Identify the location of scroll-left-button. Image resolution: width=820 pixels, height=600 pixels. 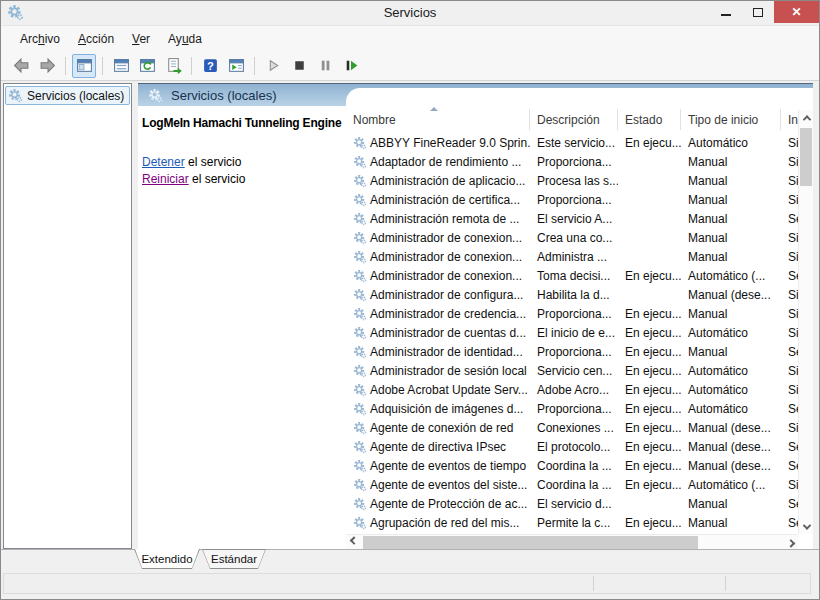
(354, 542).